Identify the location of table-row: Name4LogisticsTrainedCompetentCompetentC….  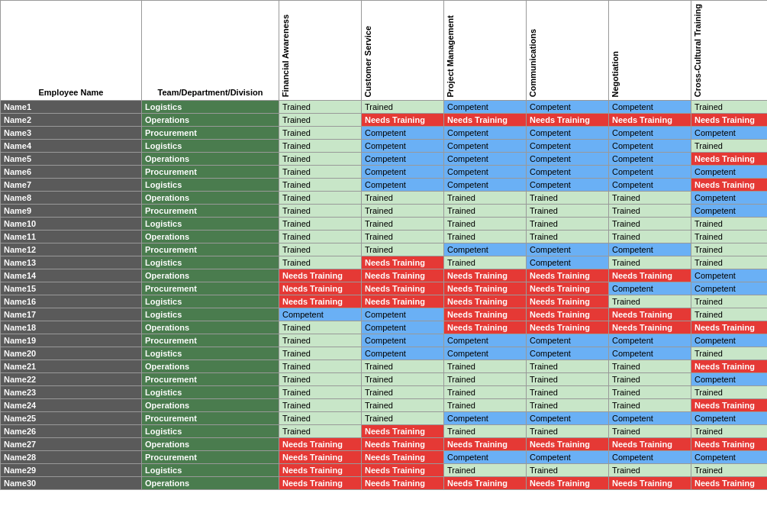
(385, 147).